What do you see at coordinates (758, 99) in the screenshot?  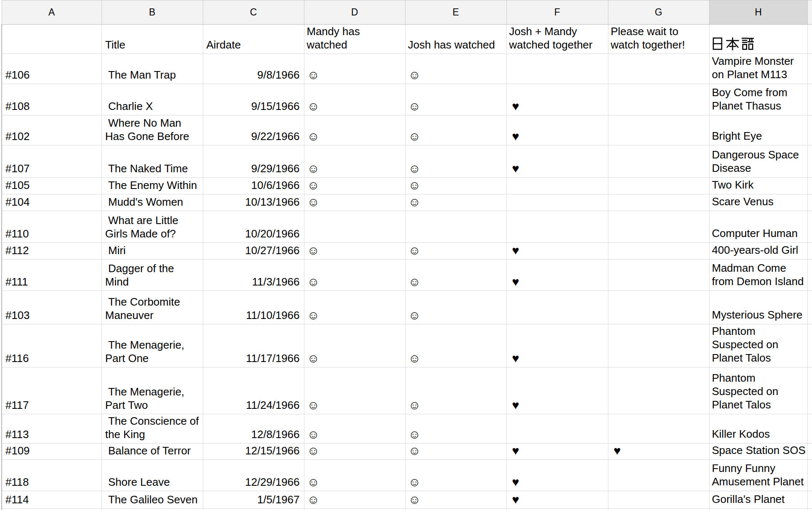 I see `cell-japanese-title: Boy Come from Planet Thasus` at bounding box center [758, 99].